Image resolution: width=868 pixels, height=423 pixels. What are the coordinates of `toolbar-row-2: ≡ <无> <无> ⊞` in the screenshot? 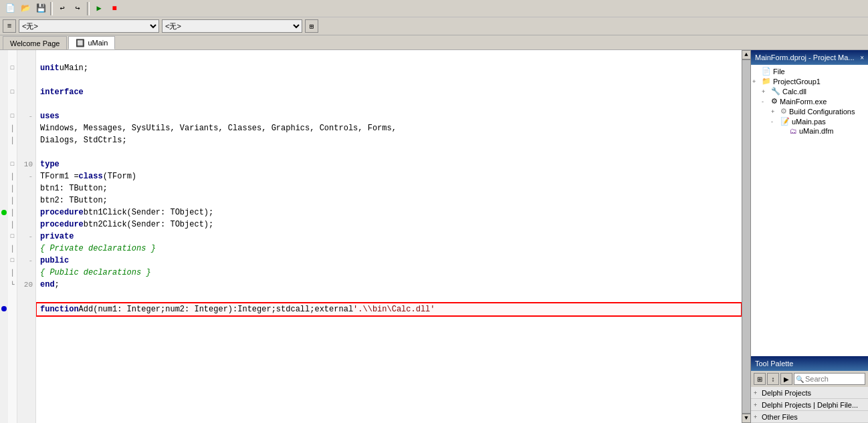 It's located at (434, 26).